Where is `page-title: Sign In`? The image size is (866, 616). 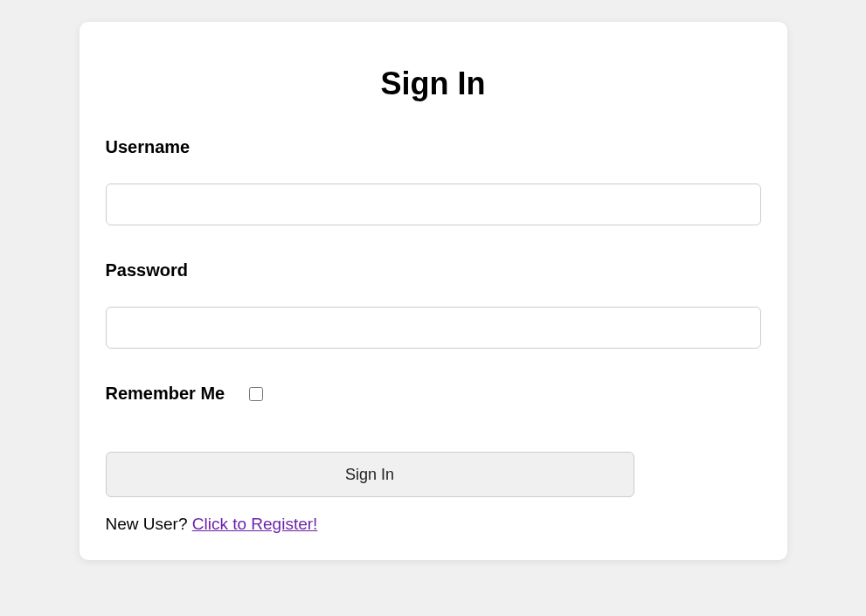 page-title: Sign In is located at coordinates (433, 84).